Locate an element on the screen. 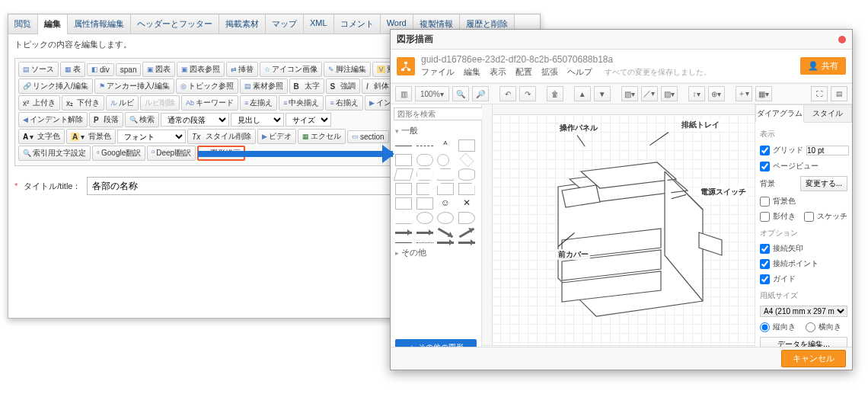  shape-arrow3 is located at coordinates (446, 233).